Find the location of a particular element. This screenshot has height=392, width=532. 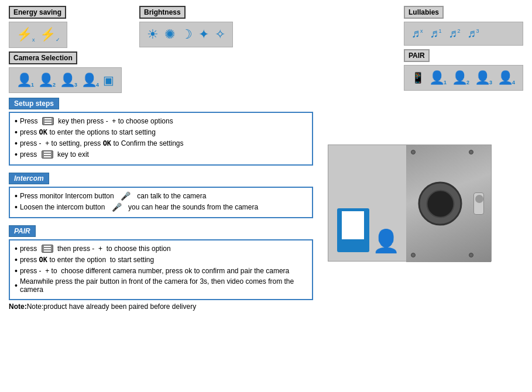

screw-bl is located at coordinates (413, 255).